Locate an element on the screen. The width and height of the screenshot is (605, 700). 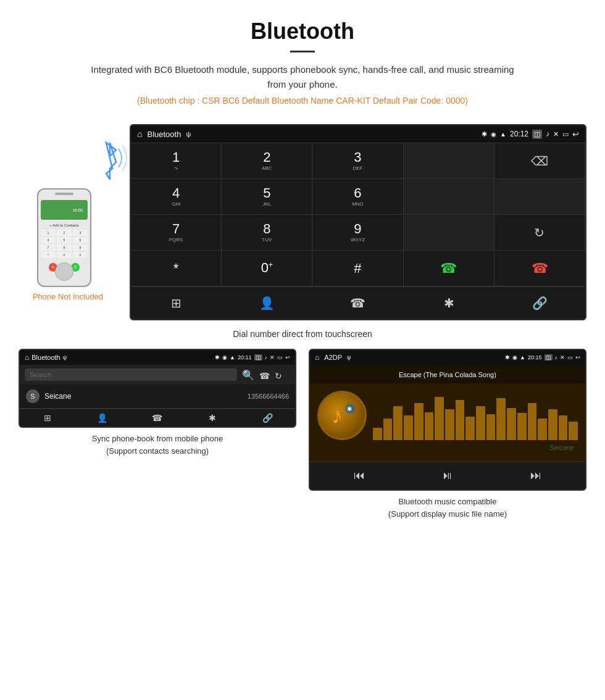
dial-key-5: 5 JKL is located at coordinates (267, 197).